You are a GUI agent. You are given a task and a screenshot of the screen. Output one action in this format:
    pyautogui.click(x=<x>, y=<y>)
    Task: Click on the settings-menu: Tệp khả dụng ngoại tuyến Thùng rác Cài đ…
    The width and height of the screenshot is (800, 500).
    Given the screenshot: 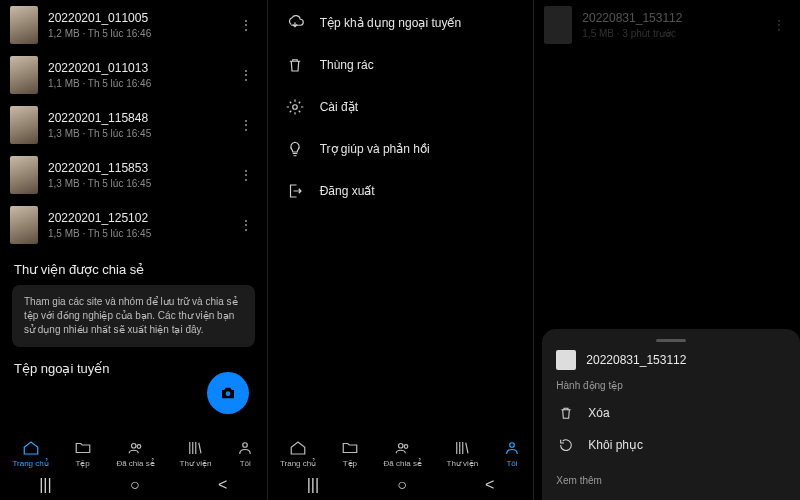 What is the action you would take?
    pyautogui.click(x=401, y=106)
    